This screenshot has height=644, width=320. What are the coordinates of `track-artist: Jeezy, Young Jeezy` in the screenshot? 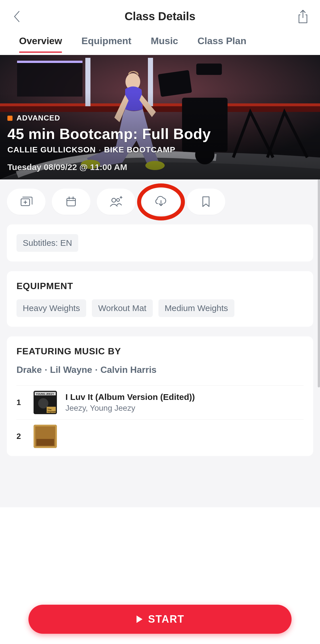 It's located at (130, 408).